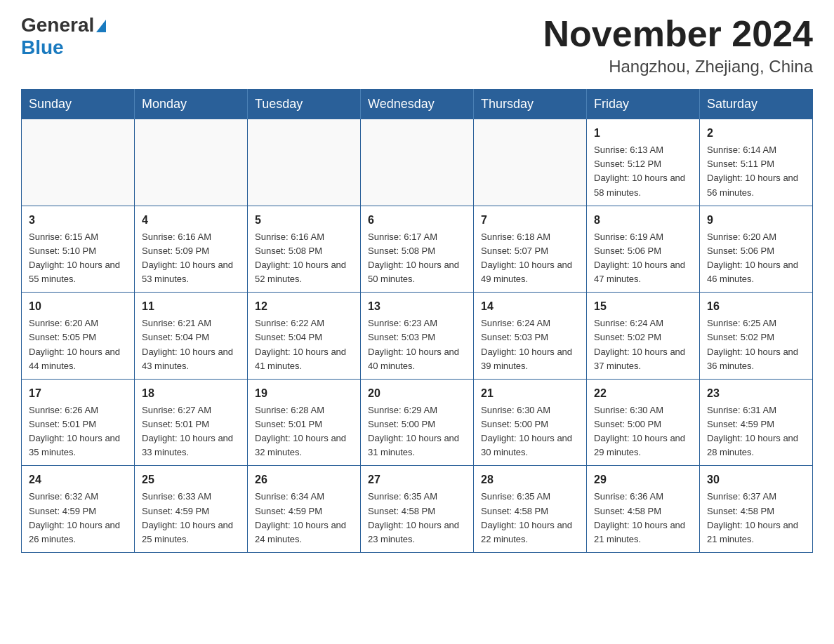 Image resolution: width=834 pixels, height=644 pixels. Describe the element at coordinates (678, 67) in the screenshot. I see `location-title: Hangzhou, Zhejiang, China` at that location.